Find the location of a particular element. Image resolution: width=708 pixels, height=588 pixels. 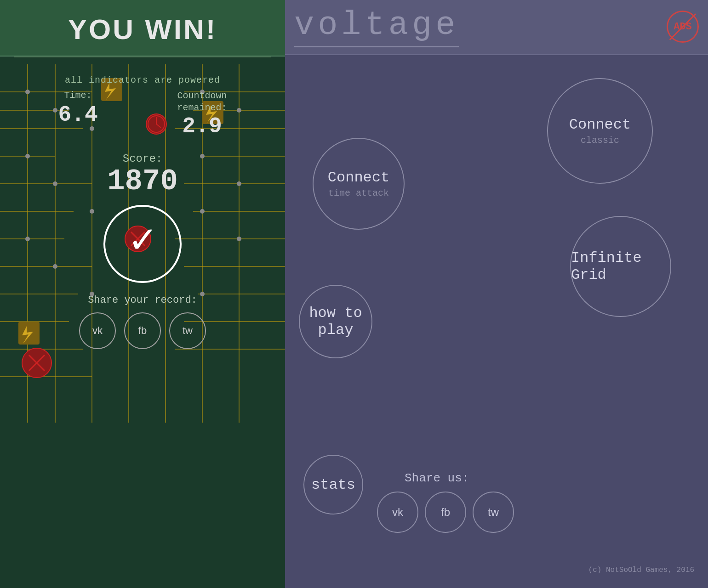

countdown-label-line1: Countdown is located at coordinates (202, 96).